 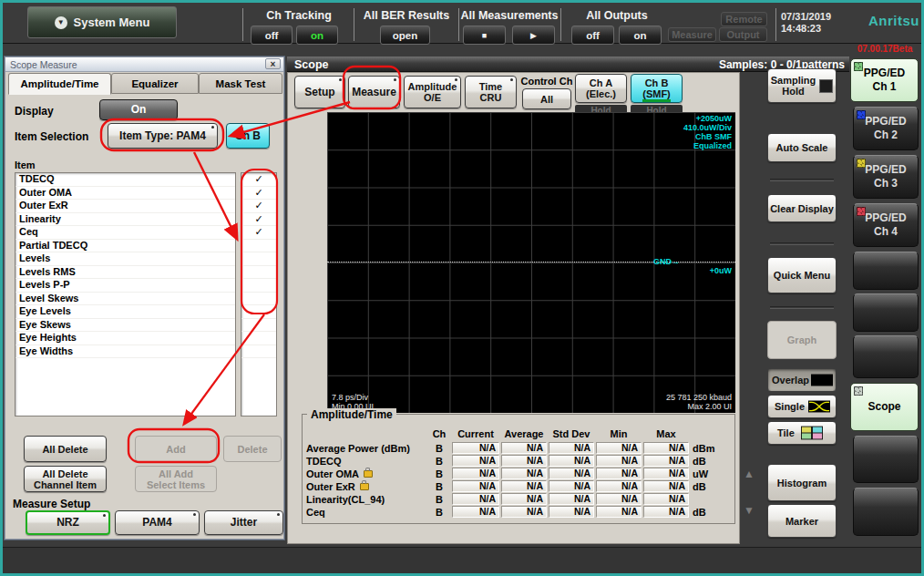 I want to click on item-row: Level Skews, so click(x=126, y=299).